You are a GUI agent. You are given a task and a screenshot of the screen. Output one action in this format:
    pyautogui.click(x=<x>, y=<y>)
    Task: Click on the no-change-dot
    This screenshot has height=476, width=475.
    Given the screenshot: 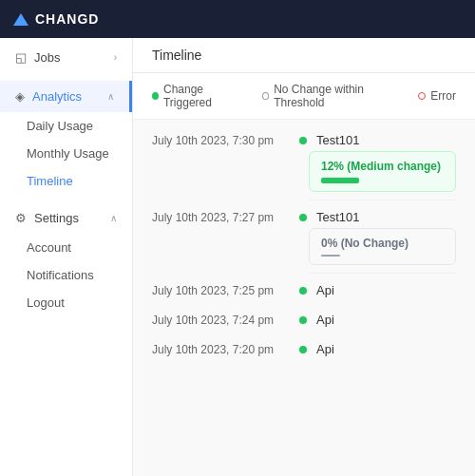 What is the action you would take?
    pyautogui.click(x=266, y=96)
    